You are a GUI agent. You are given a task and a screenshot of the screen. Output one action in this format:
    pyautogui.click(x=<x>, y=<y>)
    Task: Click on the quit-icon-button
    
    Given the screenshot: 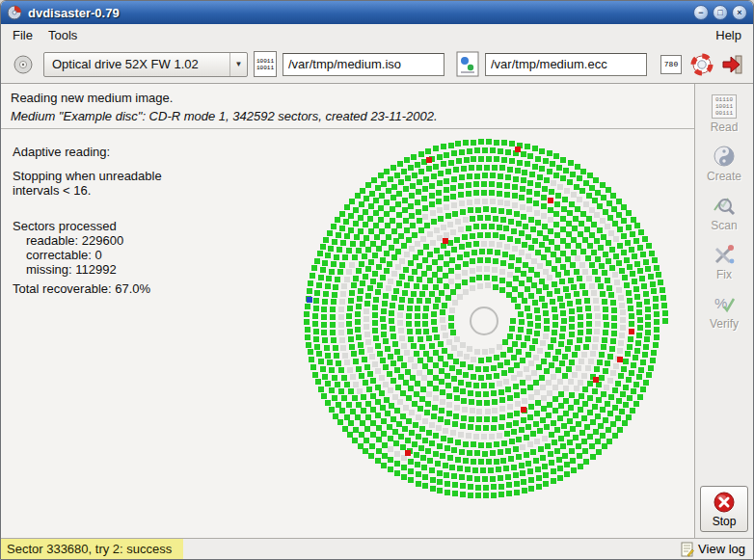 What is the action you would take?
    pyautogui.click(x=733, y=65)
    